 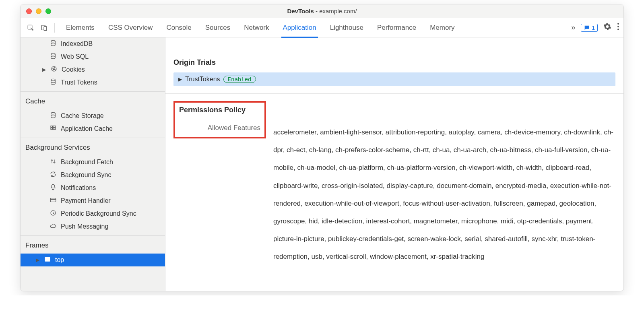 What do you see at coordinates (93, 245) in the screenshot?
I see `sidebar-group-frames: Frames` at bounding box center [93, 245].